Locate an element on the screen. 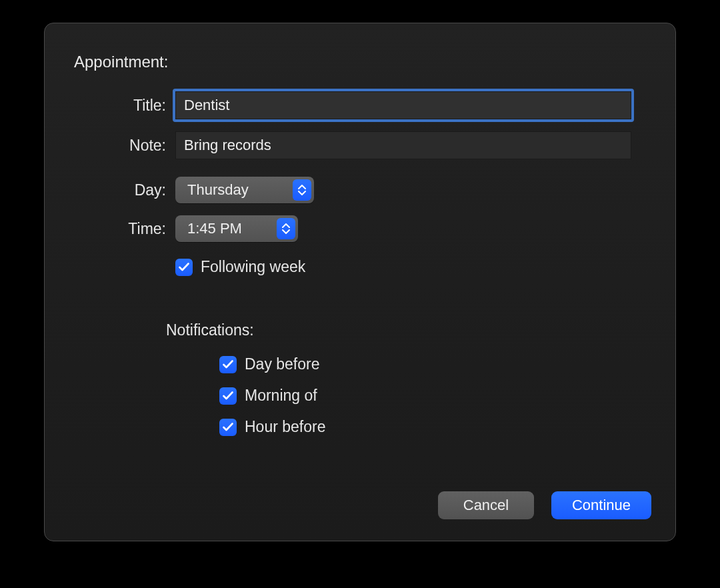 The image size is (720, 588). notif-checkbox-morning-of is located at coordinates (228, 396).